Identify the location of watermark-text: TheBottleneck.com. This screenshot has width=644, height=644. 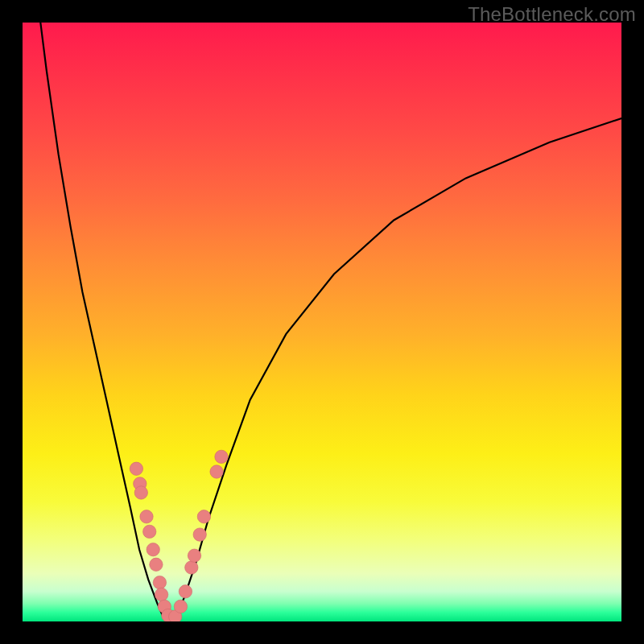
(552, 14).